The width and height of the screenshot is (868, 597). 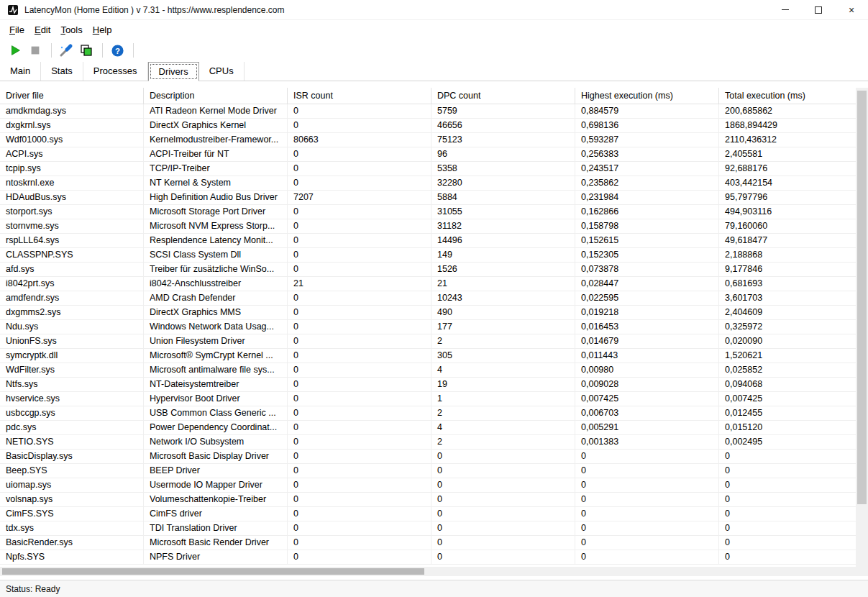 What do you see at coordinates (216, 327) in the screenshot?
I see `table-cell: Windows Network Data Usag...` at bounding box center [216, 327].